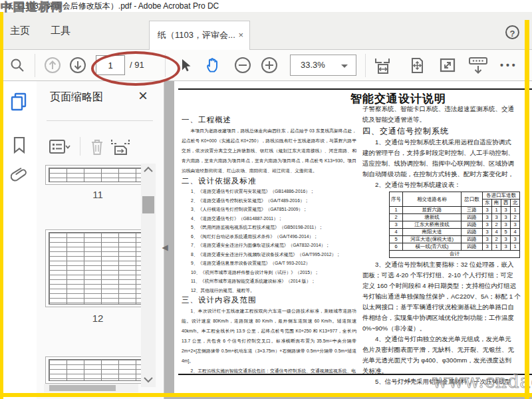  I want to click on watermark-bottom-right: www.cndao.com, so click(482, 382).